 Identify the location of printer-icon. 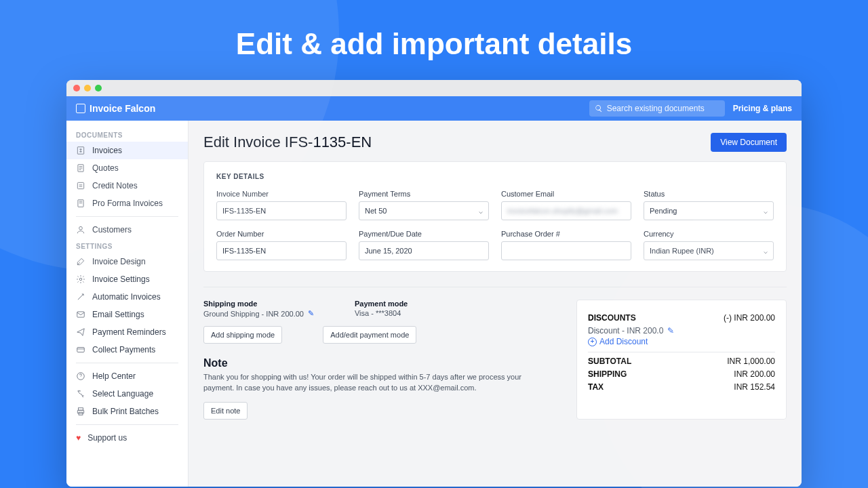
(81, 411).